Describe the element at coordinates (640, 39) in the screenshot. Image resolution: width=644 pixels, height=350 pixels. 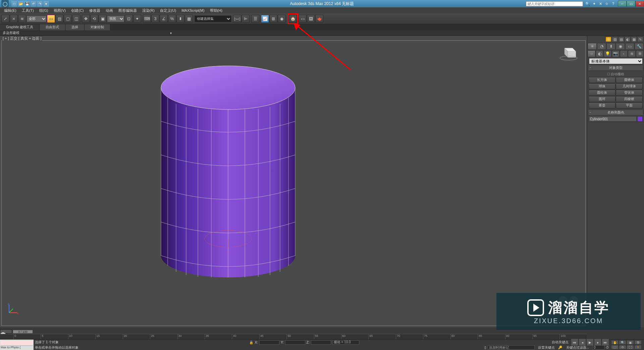
I see `util5-icon: ✎` at that location.